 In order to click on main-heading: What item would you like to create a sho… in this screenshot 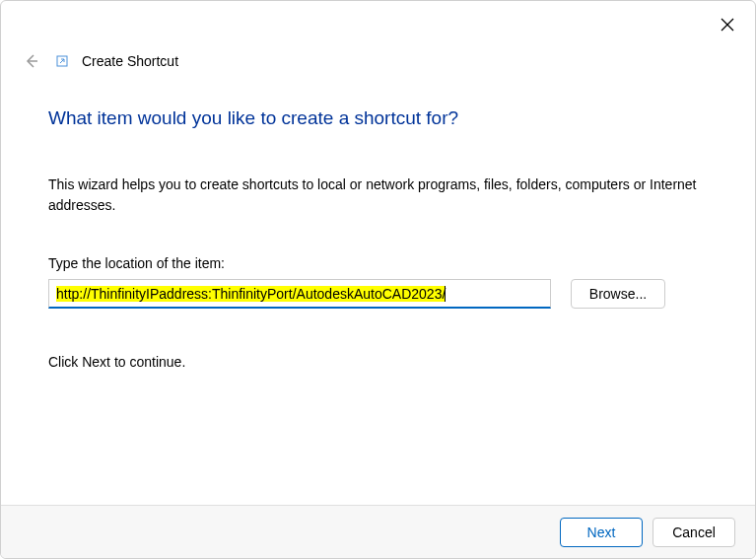, I will do `click(378, 118)`.